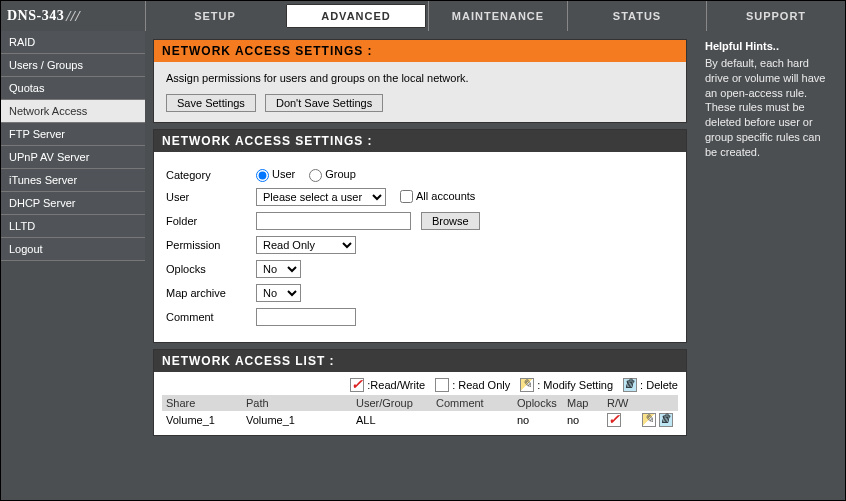  I want to click on th-actions, so click(658, 403).